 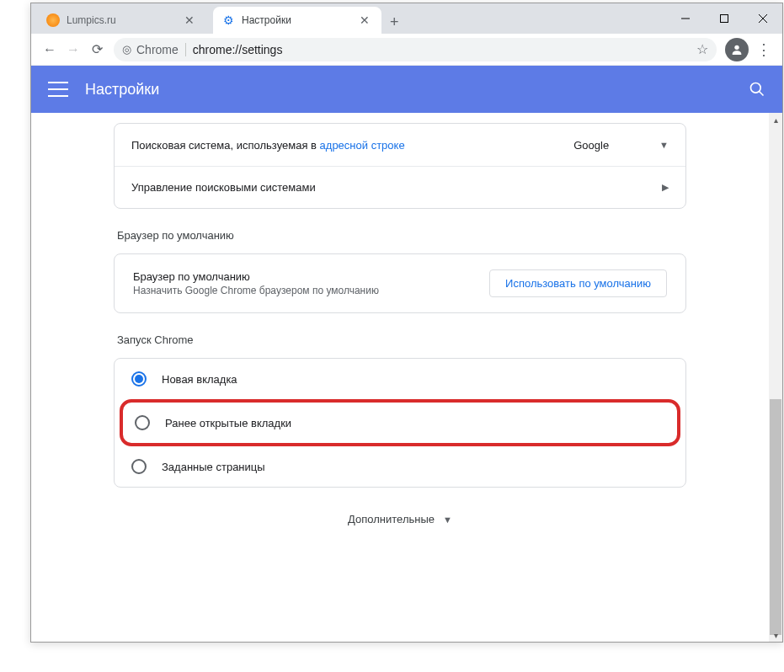 I want to click on startup-option-label: Ранее открытые вкладки, so click(x=228, y=423).